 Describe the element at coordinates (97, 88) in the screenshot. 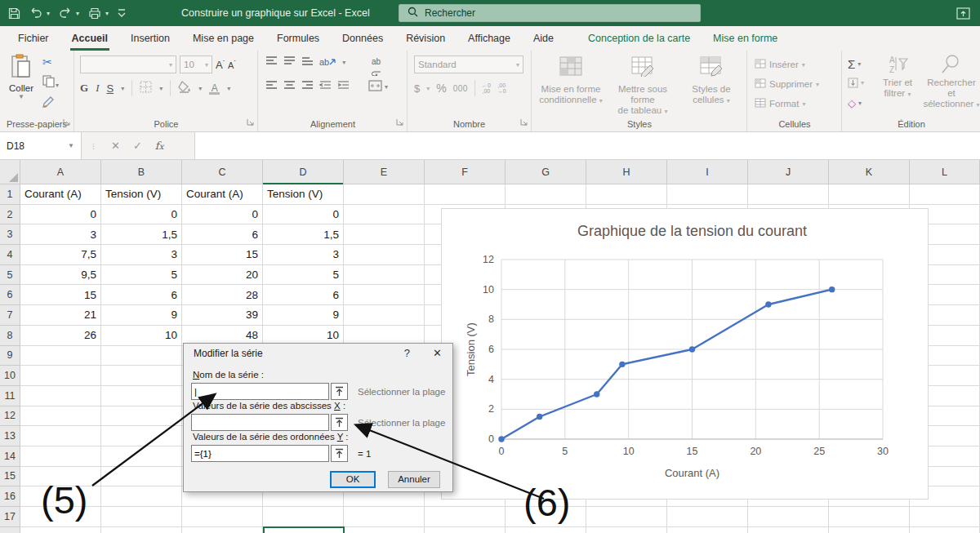

I see `italic-button: I` at that location.